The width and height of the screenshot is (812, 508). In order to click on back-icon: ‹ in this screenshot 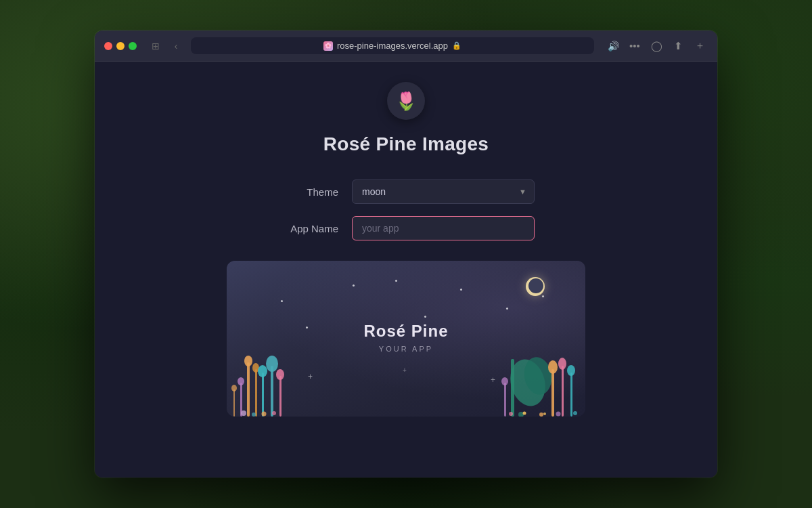, I will do `click(176, 46)`.